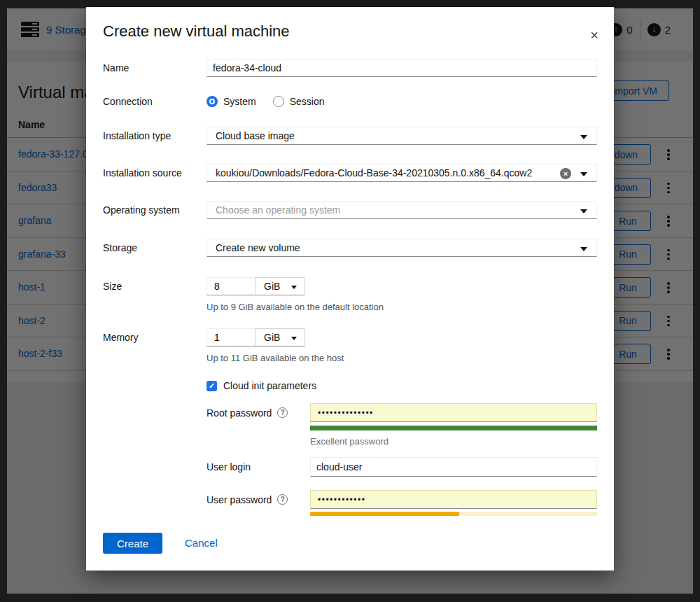 Image resolution: width=700 pixels, height=602 pixels. I want to click on checkbox-checked-icon: ✓, so click(211, 386).